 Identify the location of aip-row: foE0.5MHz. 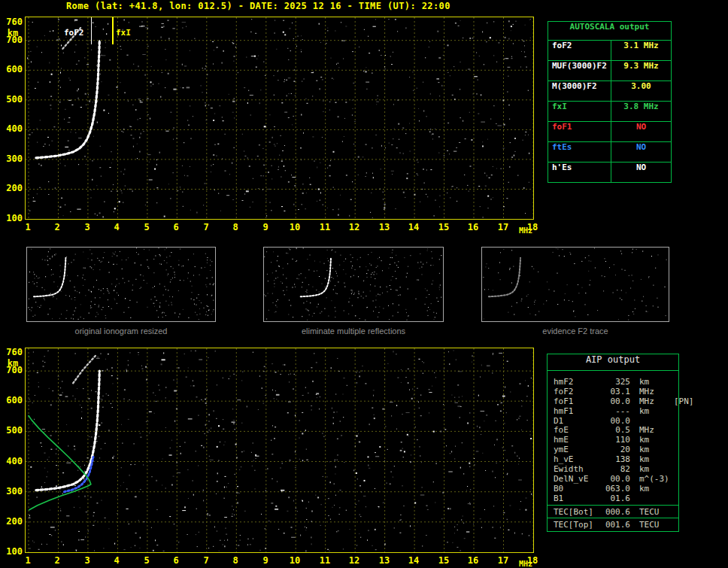
(616, 430).